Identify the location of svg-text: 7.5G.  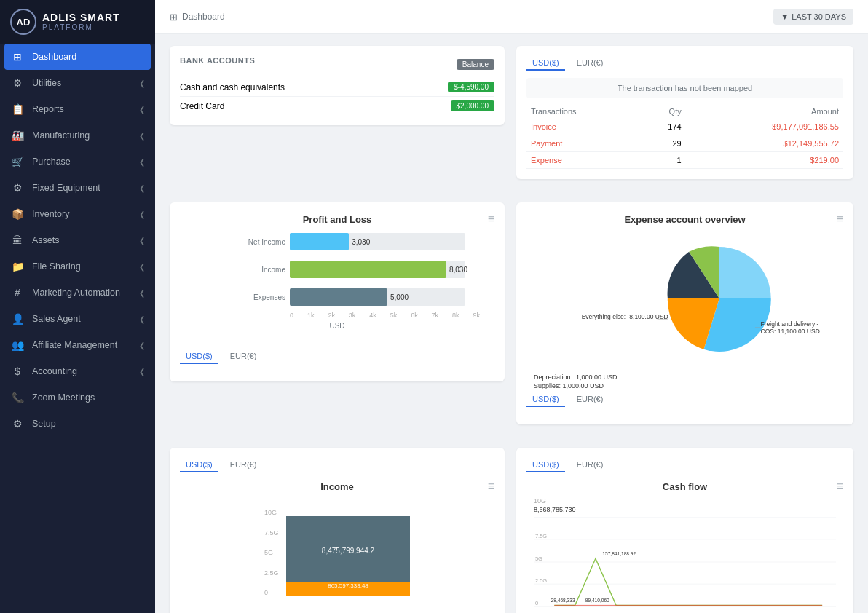
(541, 536).